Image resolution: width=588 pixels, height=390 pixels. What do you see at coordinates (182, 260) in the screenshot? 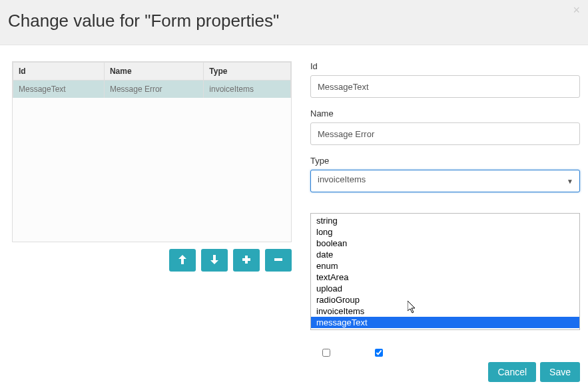
I see `move-up-button` at bounding box center [182, 260].